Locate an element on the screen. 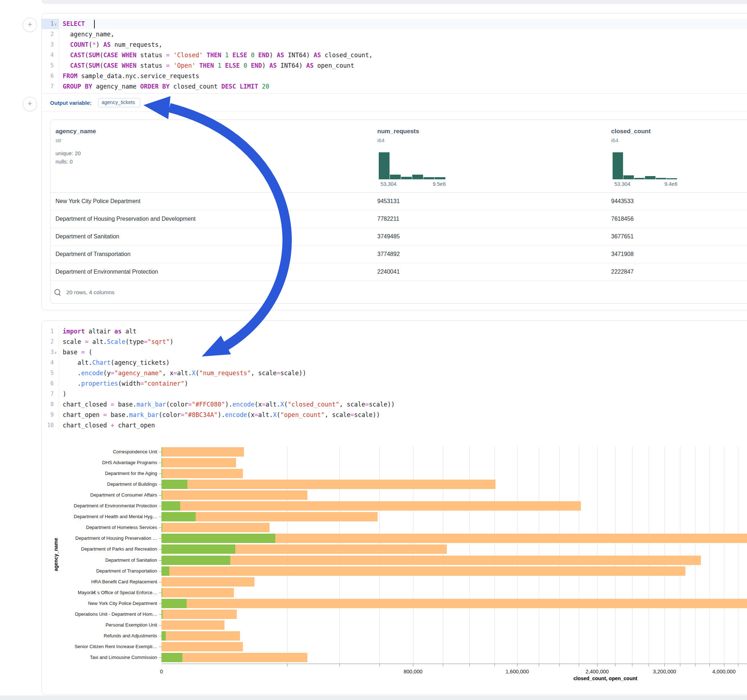 The height and width of the screenshot is (700, 747). sql-code-editor: 1∨SELECT2 agency_name,3 COUNT(*) AS num_… is located at coordinates (395, 56).